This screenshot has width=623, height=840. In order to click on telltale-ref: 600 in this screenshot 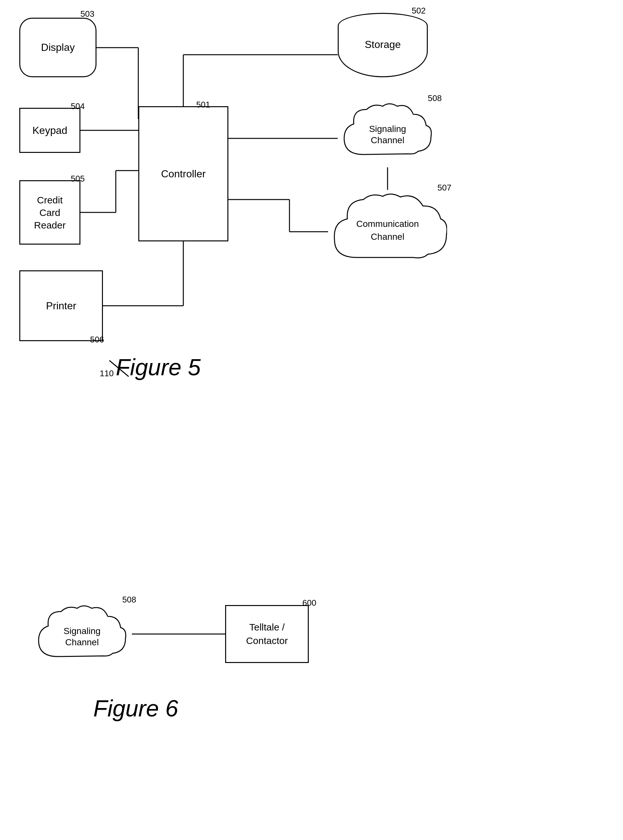, I will do `click(309, 603)`.